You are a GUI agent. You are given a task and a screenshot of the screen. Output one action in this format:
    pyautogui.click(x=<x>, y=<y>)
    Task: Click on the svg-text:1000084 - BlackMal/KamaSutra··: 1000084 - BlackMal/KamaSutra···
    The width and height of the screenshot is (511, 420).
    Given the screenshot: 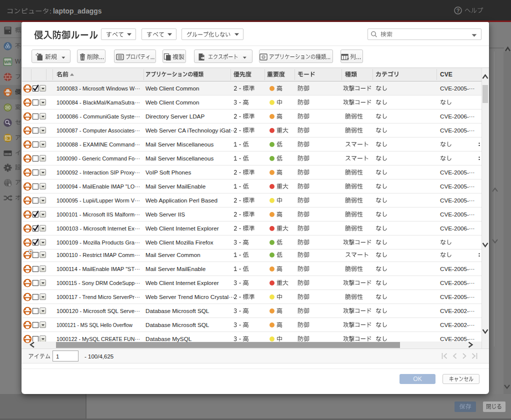 What is the action you would take?
    pyautogui.click(x=98, y=102)
    